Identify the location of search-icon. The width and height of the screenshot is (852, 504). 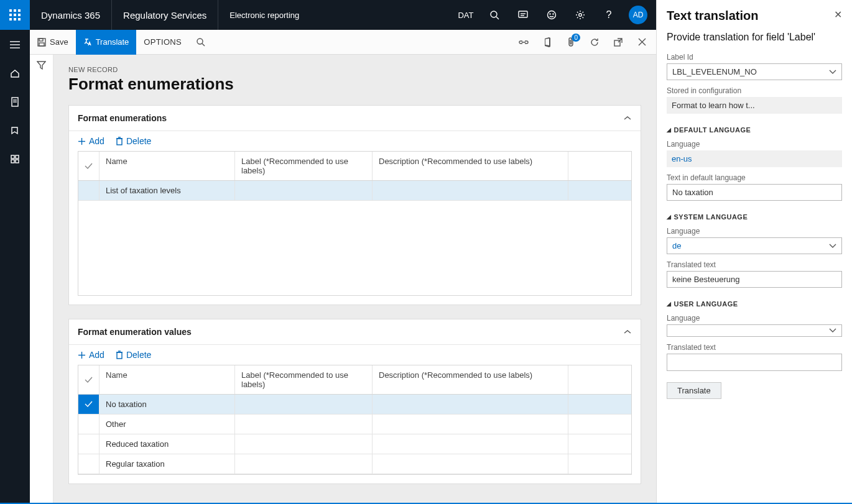
(494, 15).